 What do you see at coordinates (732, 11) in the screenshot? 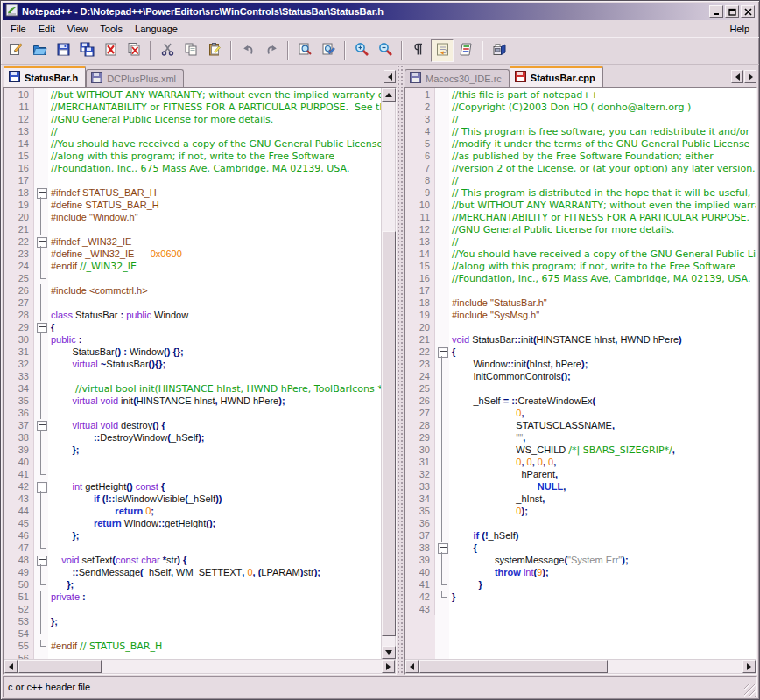
I see `maximize-button` at bounding box center [732, 11].